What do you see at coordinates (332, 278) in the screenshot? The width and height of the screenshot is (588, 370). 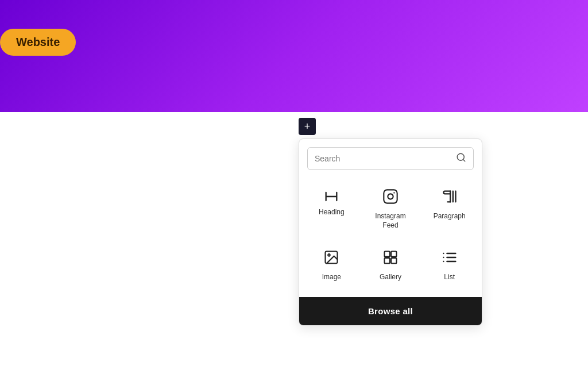 I see `grid-item-image-label: Image` at bounding box center [332, 278].